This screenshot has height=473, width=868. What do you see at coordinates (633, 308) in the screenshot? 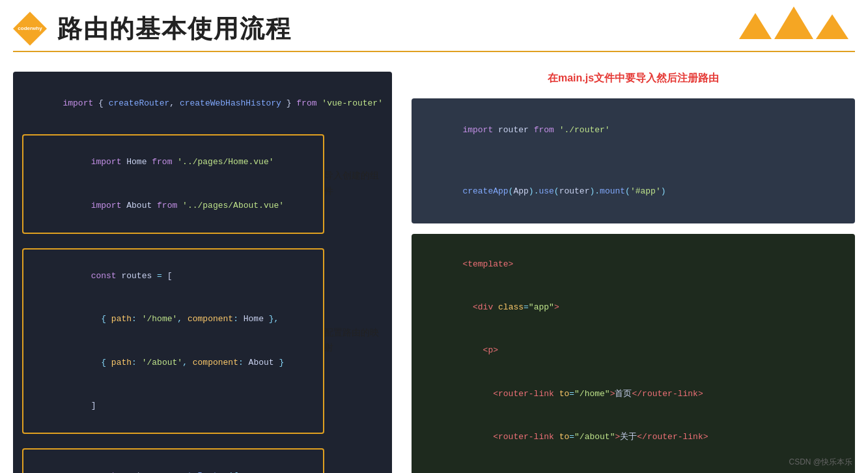
I see `div-open: <div class="app">` at bounding box center [633, 308].